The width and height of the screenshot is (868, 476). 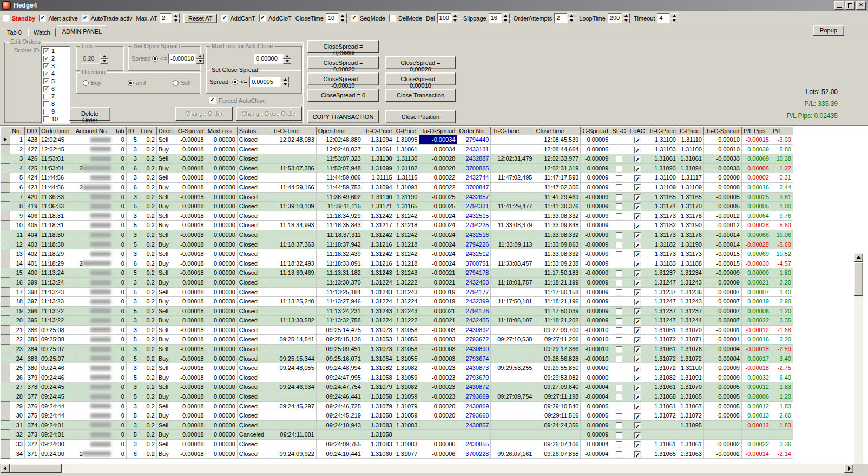 I want to click on cell-trCTime: 09:27:09,754, so click(x=512, y=397).